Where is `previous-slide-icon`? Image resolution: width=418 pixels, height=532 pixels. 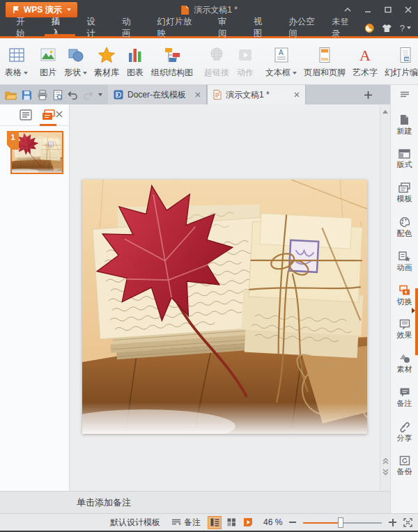 previous-slide-icon is located at coordinates (386, 461).